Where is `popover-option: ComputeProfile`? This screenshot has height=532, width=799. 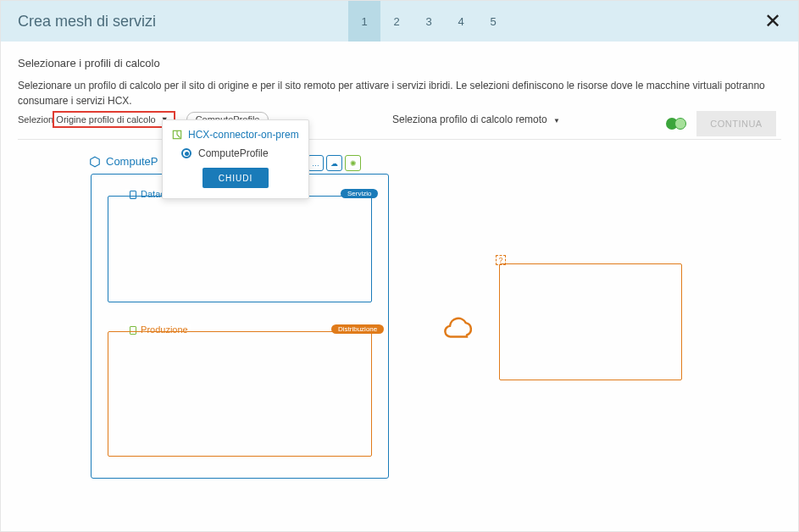
popover-option: ComputeProfile is located at coordinates (241, 153).